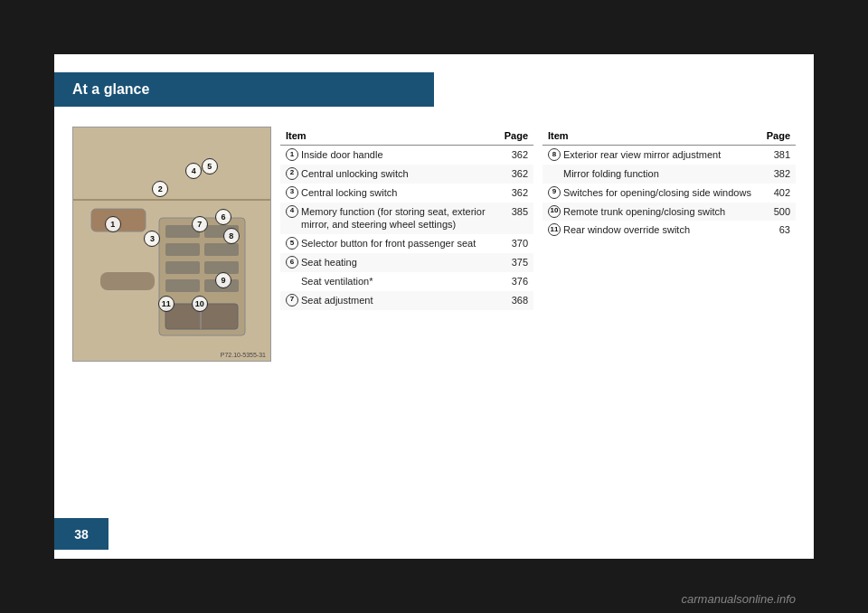 Image resolution: width=868 pixels, height=613 pixels. I want to click on item-text: Central unlocking switch, so click(398, 174).